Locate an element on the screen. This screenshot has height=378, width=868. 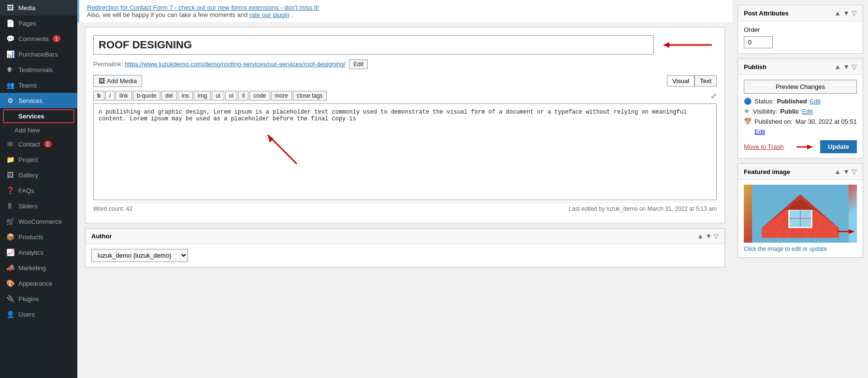
status-edit-link: Edit is located at coordinates (815, 102).